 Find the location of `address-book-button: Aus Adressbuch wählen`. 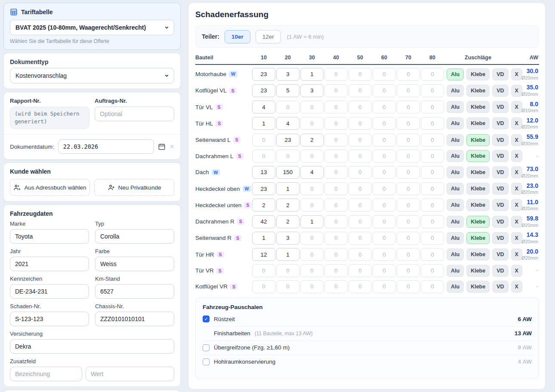

address-book-button: Aus Adressbuch wählen is located at coordinates (50, 187).